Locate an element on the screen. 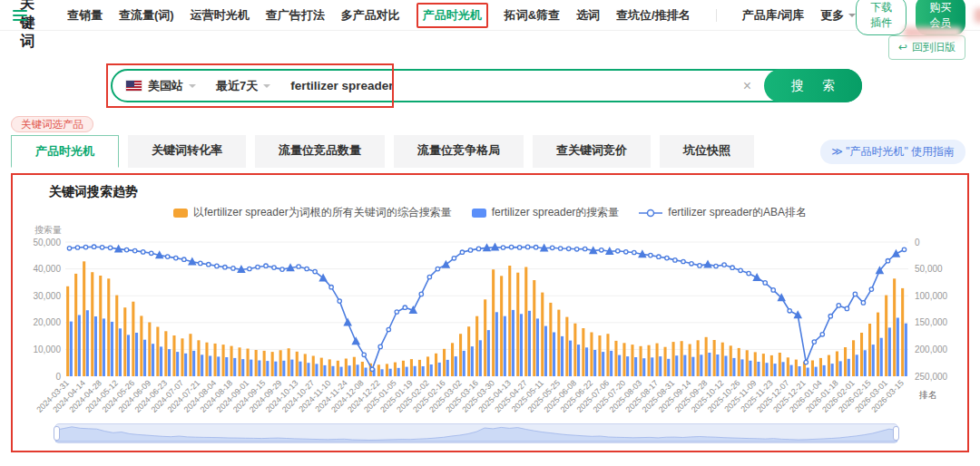  legend-item-0: 以fertilizer spreader为词根的所有关键词的综合搜索量 is located at coordinates (312, 212).